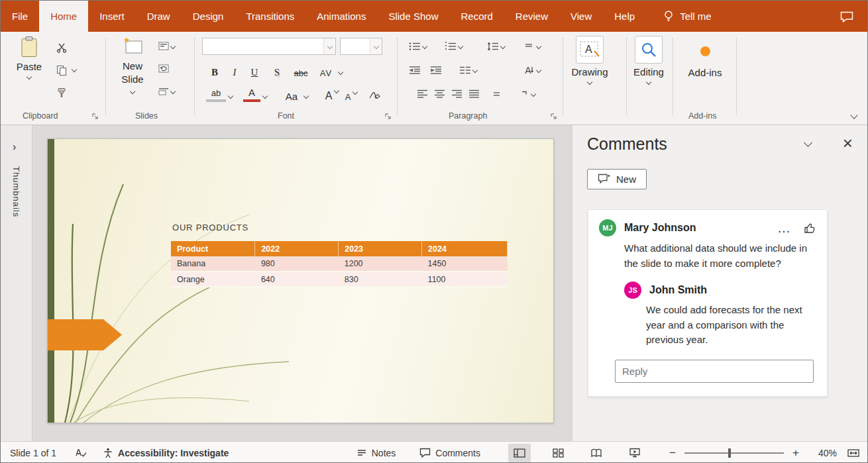 The image size is (868, 463). What do you see at coordinates (297, 249) in the screenshot?
I see `table-header-2022: 2022` at bounding box center [297, 249].